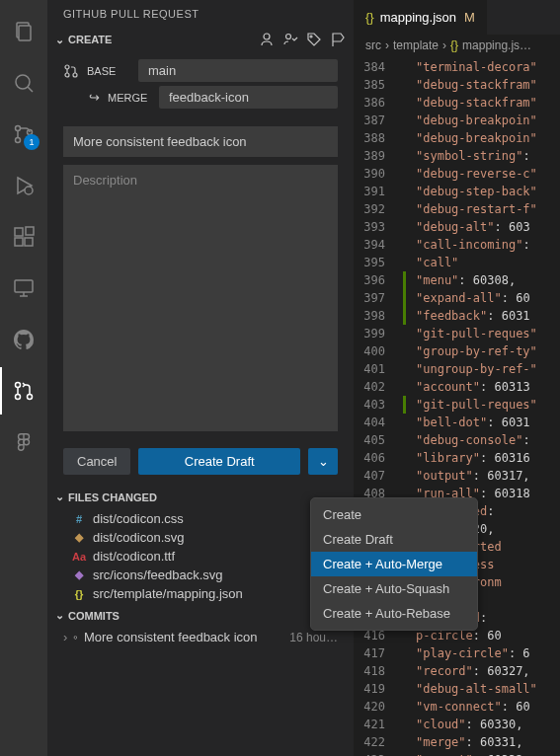 The width and height of the screenshot is (560, 756). Describe the element at coordinates (200, 557) in the screenshot. I see `file-row: Aadist/codicon.ttf` at that location.